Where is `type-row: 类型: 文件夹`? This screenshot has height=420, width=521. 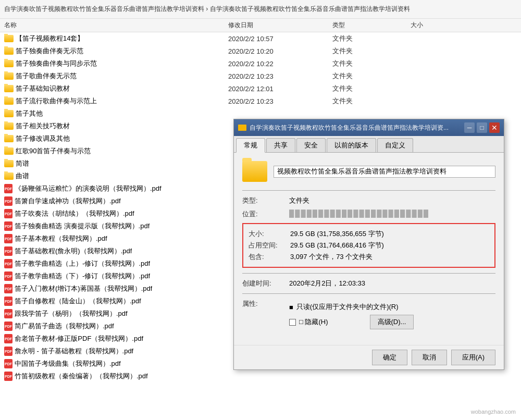
type-row: 类型: 文件夹 is located at coordinates (369, 201).